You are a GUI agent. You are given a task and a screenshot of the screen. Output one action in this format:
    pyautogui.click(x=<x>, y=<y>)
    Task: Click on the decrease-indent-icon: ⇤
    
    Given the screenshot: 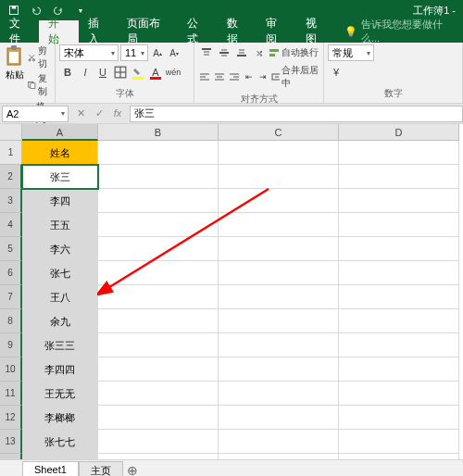 What is the action you would take?
    pyautogui.click(x=248, y=77)
    